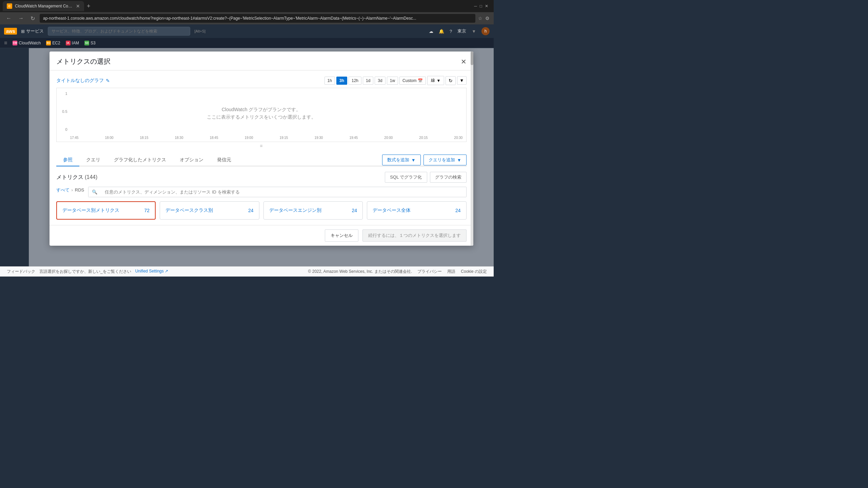  Describe the element at coordinates (23, 31) in the screenshot. I see `grid-icon: ⊞` at that location.